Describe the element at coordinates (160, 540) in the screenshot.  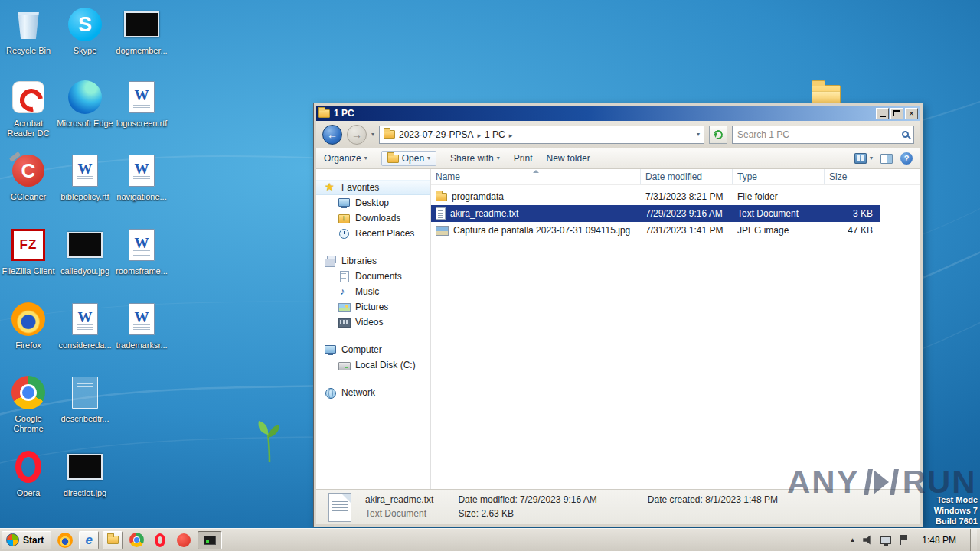
I see `taskbar-opera-button` at that location.